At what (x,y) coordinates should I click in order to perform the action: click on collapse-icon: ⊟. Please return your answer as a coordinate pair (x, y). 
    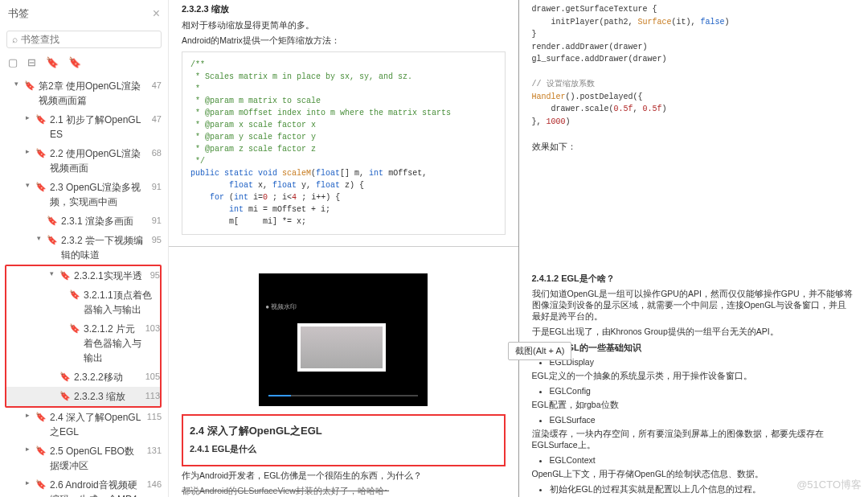
    Looking at the image, I should click on (32, 63).